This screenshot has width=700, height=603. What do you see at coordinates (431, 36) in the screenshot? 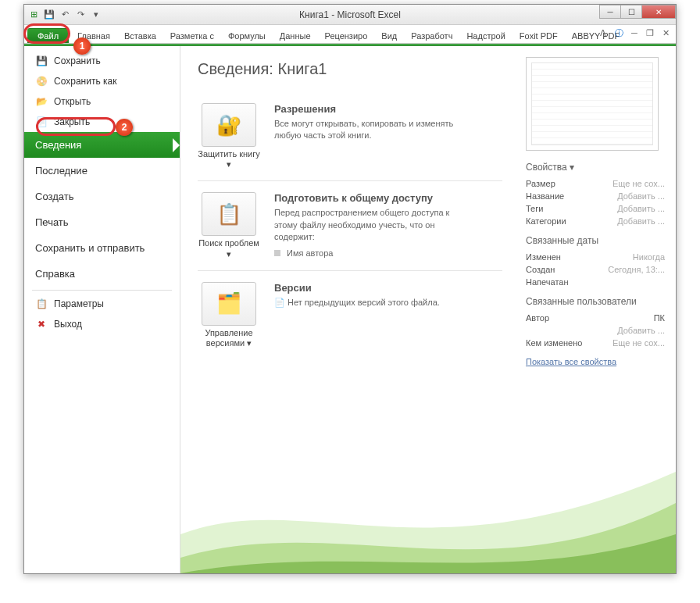
I see `tab-developer: Разработч` at bounding box center [431, 36].